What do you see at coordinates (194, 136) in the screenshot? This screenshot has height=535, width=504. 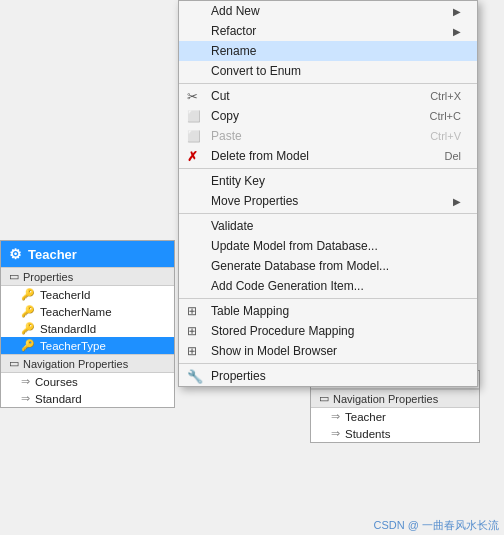 I see `paste-icon: ⬜` at bounding box center [194, 136].